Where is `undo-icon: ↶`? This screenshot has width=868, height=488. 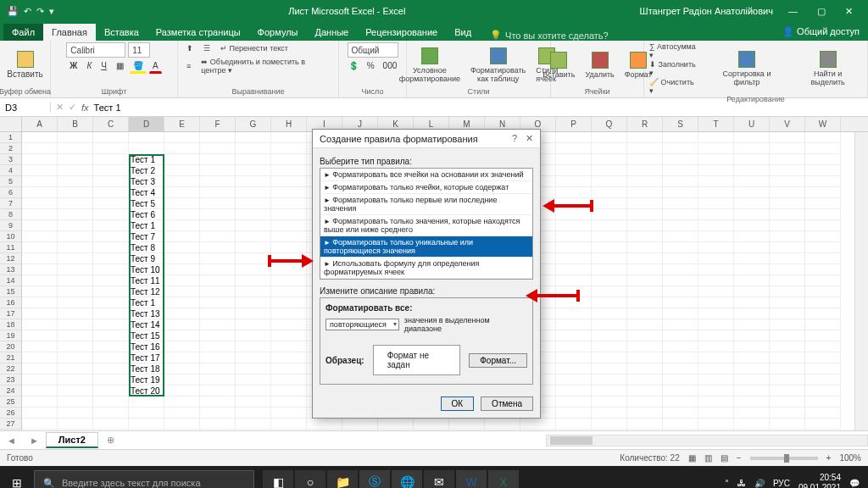 undo-icon: ↶ is located at coordinates (27, 12).